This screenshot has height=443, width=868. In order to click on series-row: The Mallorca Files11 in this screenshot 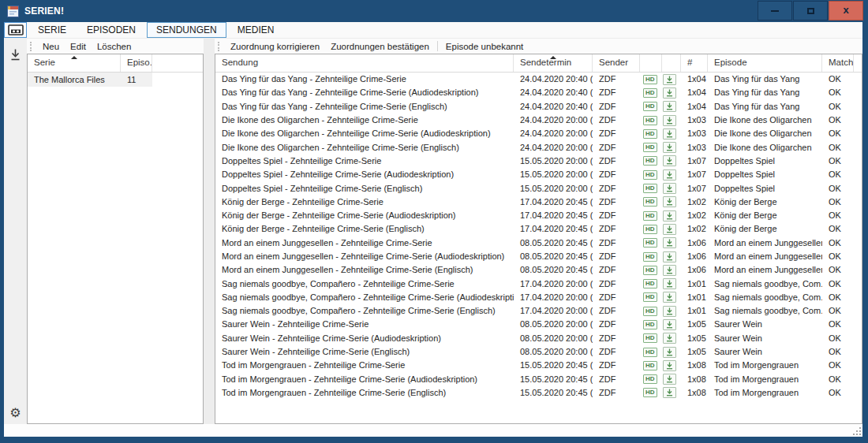, I will do `click(115, 80)`.